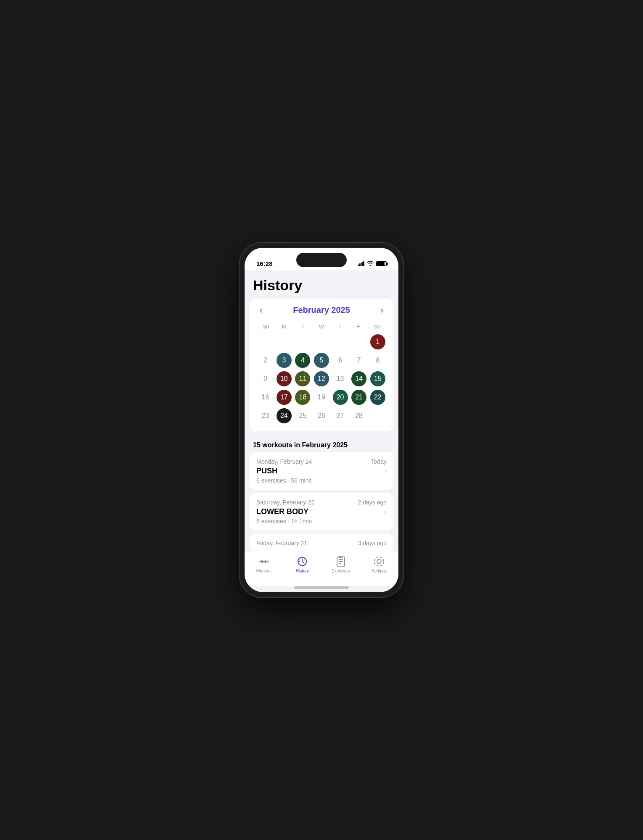 The image size is (643, 840). What do you see at coordinates (322, 588) in the screenshot?
I see `home-indicator` at bounding box center [322, 588].